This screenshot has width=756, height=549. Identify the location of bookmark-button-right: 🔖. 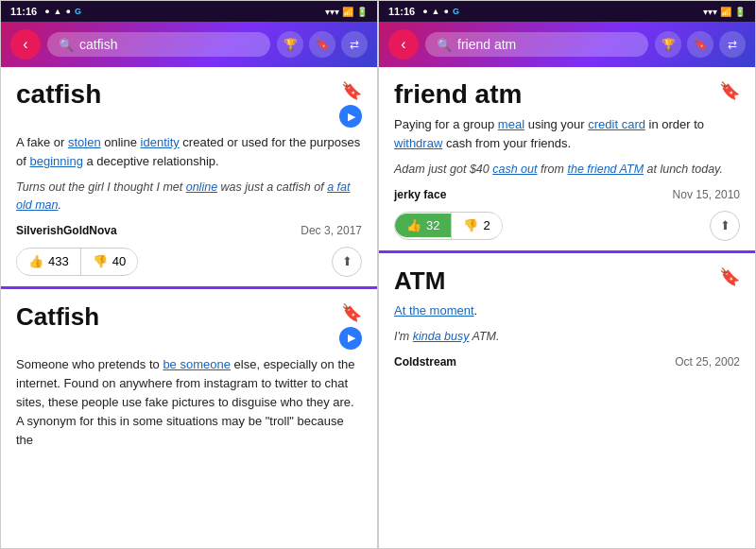
(700, 44).